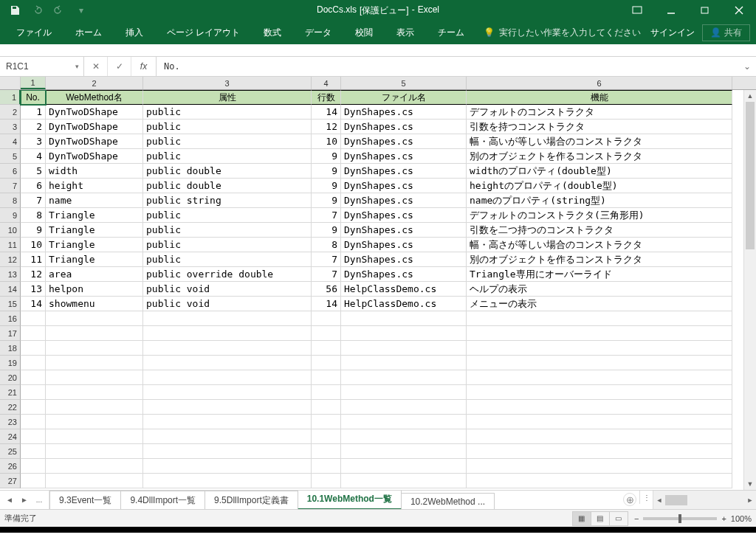  I want to click on cell: 行数, so click(326, 97).